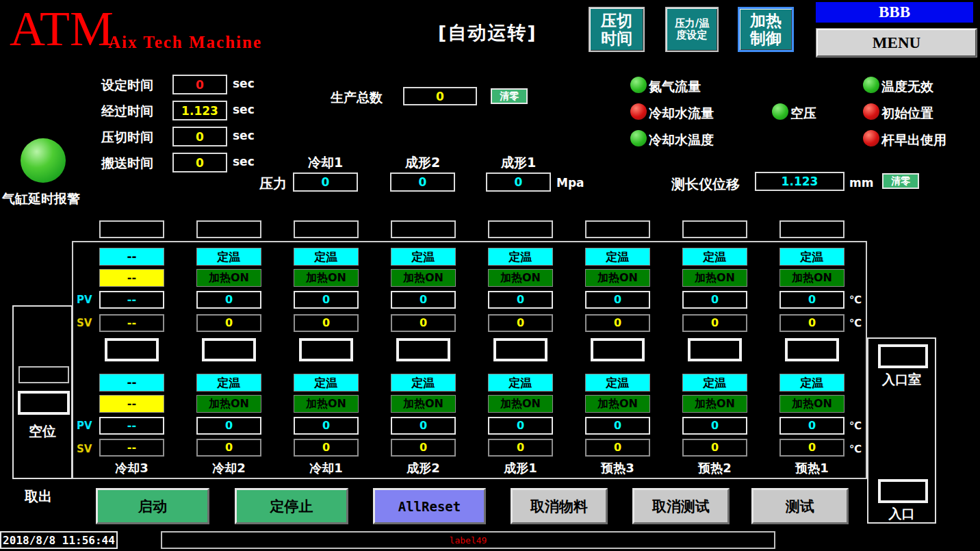  I want to click on set-time-label: 设定时间, so click(127, 86).